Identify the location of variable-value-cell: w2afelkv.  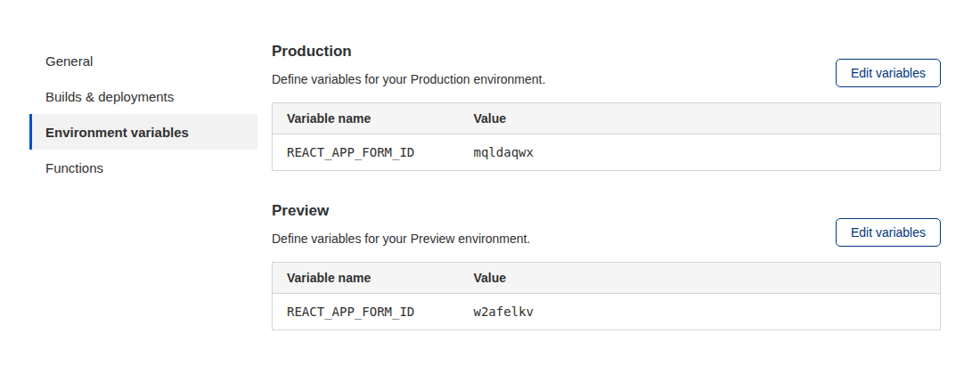
(700, 312).